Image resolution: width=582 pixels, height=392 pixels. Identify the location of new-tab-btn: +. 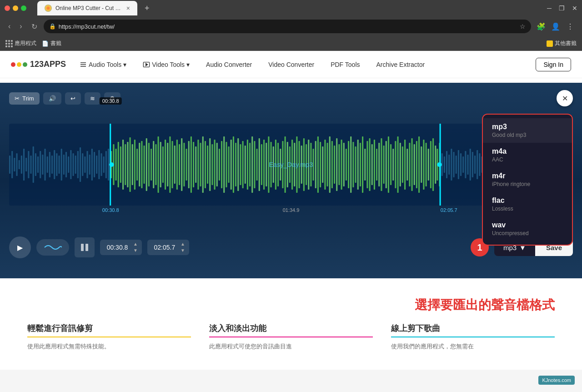
(147, 8).